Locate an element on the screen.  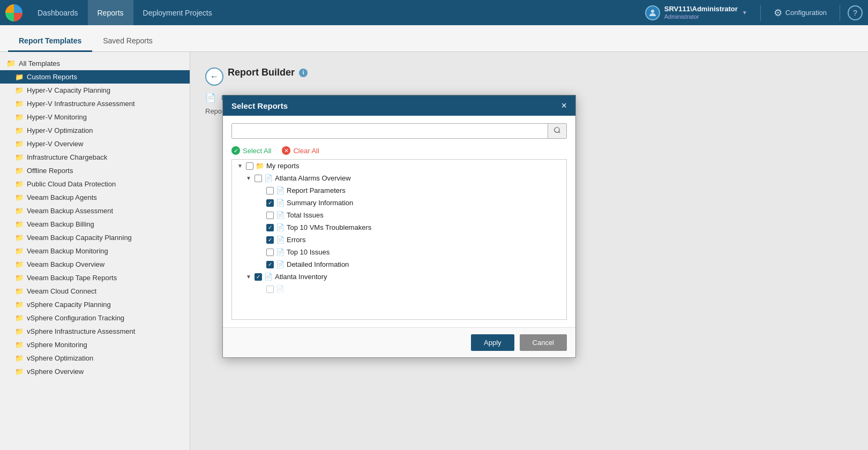
tree-node-top10-vms: ▶ 📄 Top 10 VMs Troublemakers is located at coordinates (399, 227).